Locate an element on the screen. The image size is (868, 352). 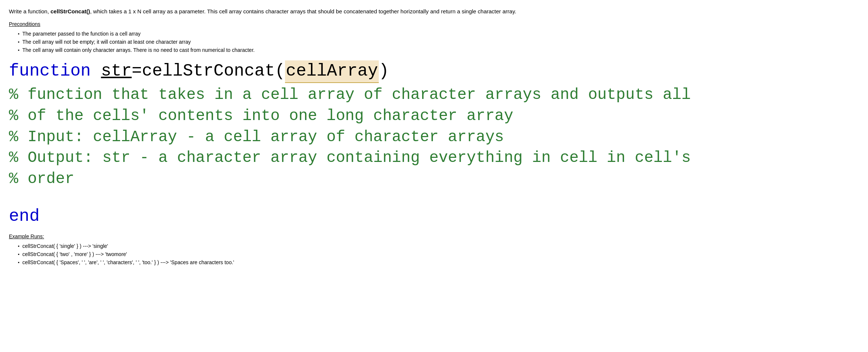
example-runs-label: Example Runs: is located at coordinates (434, 236).